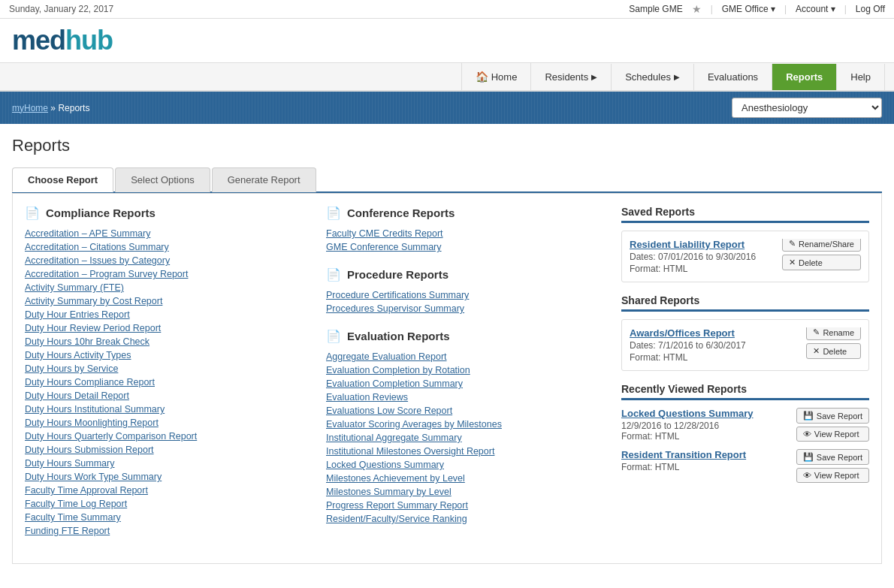 This screenshot has height=588, width=894. What do you see at coordinates (805, 77) in the screenshot?
I see `nav-reports: Reports` at bounding box center [805, 77].